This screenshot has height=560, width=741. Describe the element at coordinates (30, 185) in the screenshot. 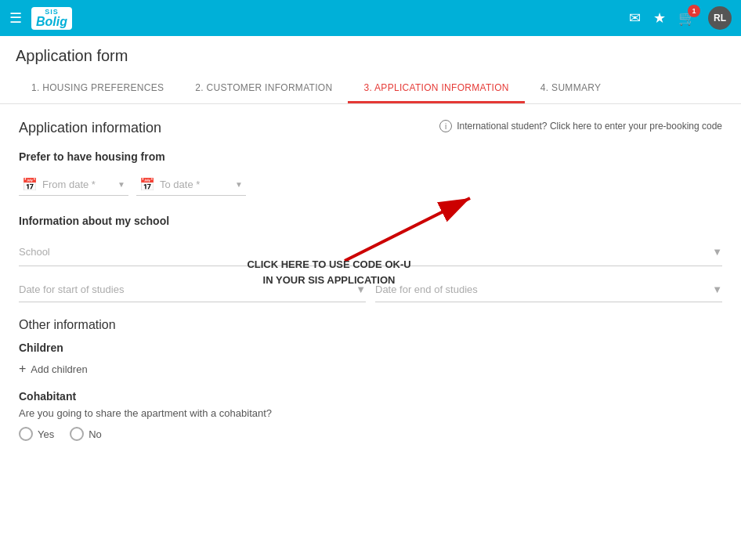

I see `calendar-icon-from: 📅` at that location.